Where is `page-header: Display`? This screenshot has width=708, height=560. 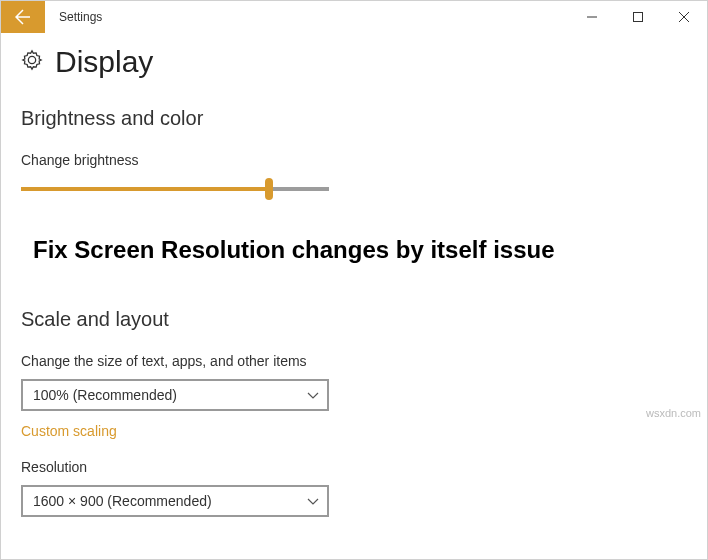
page-header: Display is located at coordinates (354, 62).